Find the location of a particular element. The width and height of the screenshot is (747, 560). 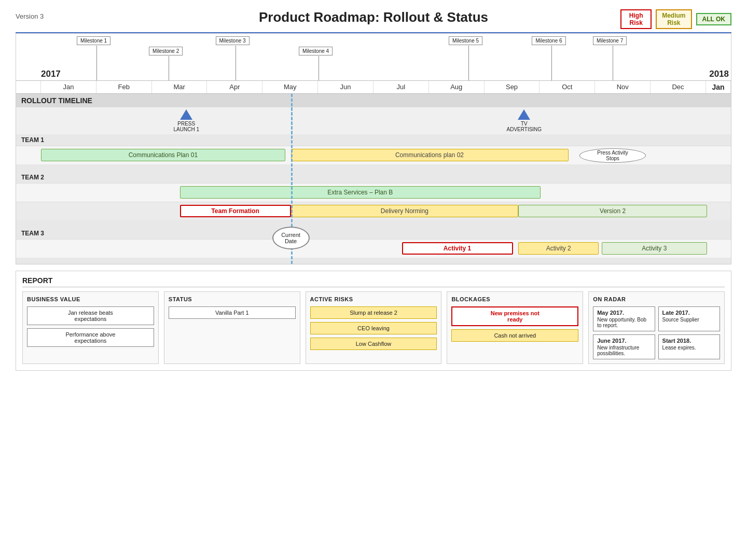

report-col-title: ON RADAR is located at coordinates (657, 299).